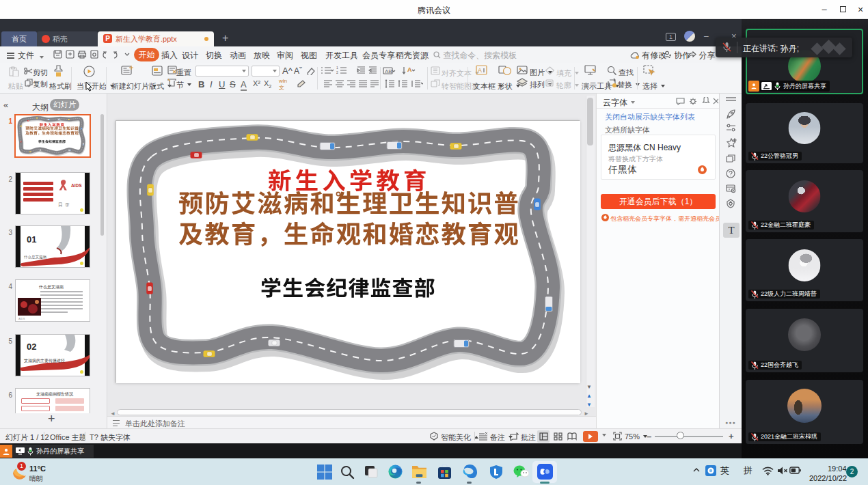 The image size is (868, 485). What do you see at coordinates (338, 72) in the screenshot?
I see `svg-text: 2` at bounding box center [338, 72].